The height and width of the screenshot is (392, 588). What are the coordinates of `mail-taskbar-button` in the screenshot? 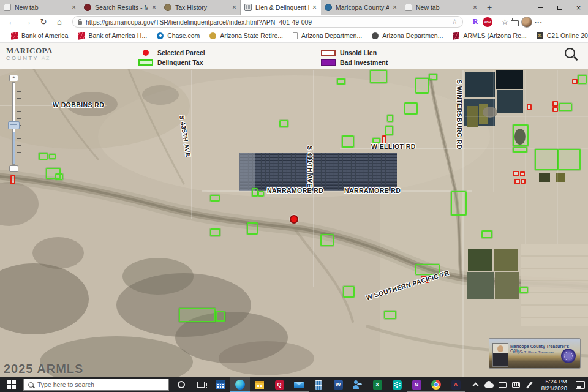 It's located at (299, 385).